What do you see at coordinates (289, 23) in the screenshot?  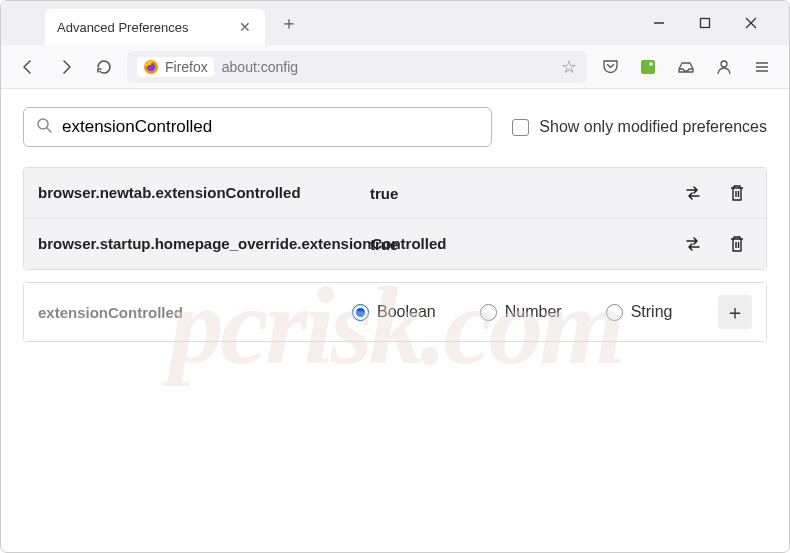 I see `new-tab-button: ＋` at bounding box center [289, 23].